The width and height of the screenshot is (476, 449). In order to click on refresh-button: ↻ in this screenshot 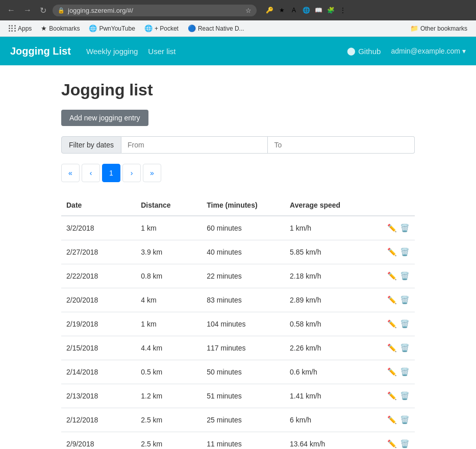, I will do `click(43, 10)`.